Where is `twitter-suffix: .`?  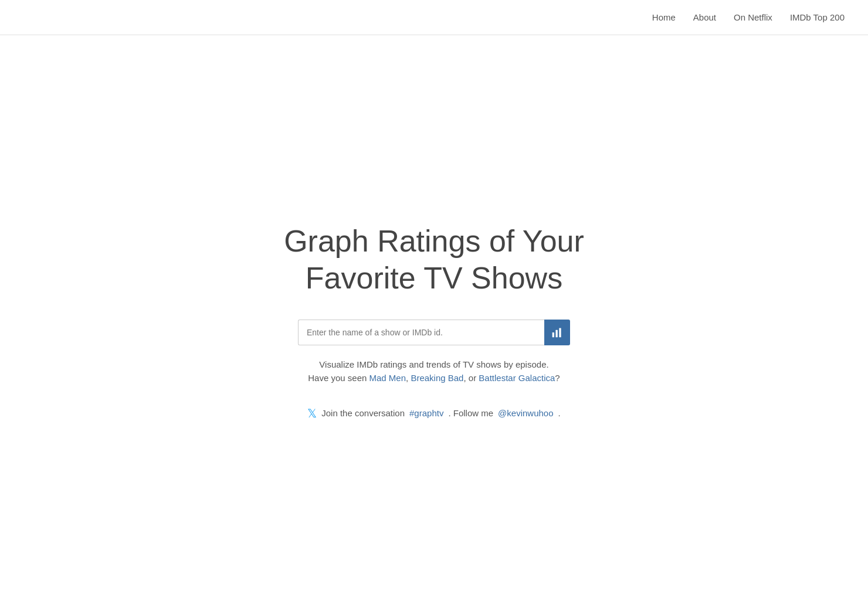 twitter-suffix: . is located at coordinates (560, 413).